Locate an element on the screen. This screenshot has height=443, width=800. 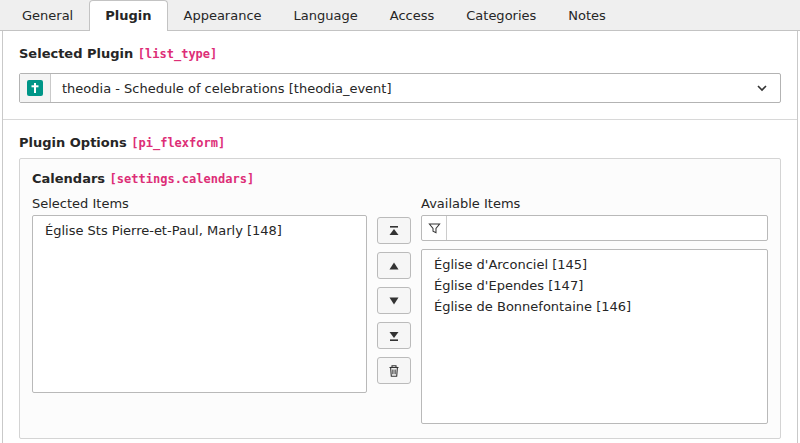
available-item: Église de Bonnefontaine [146] is located at coordinates (594, 306).